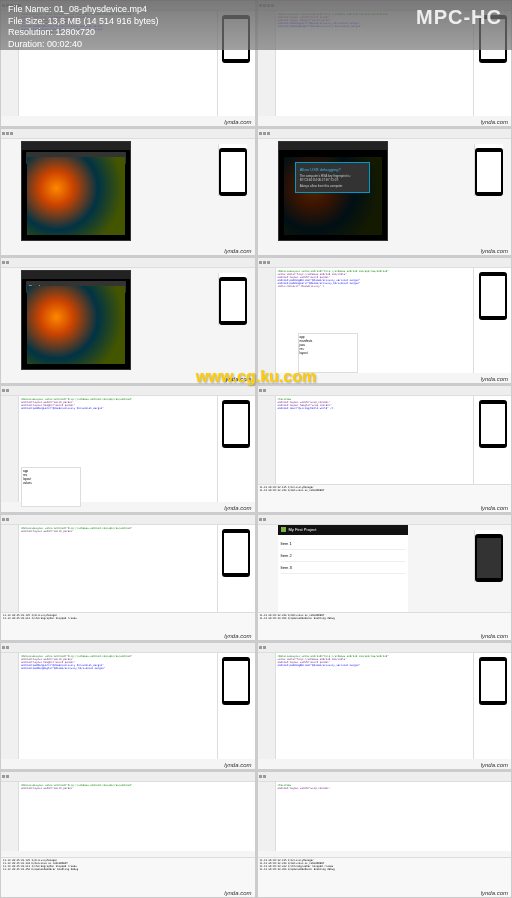 This screenshot has height=898, width=512. I want to click on video-info-overlay: File Name: 01_08-physdevice.mp4 File Siz…, so click(256, 25).